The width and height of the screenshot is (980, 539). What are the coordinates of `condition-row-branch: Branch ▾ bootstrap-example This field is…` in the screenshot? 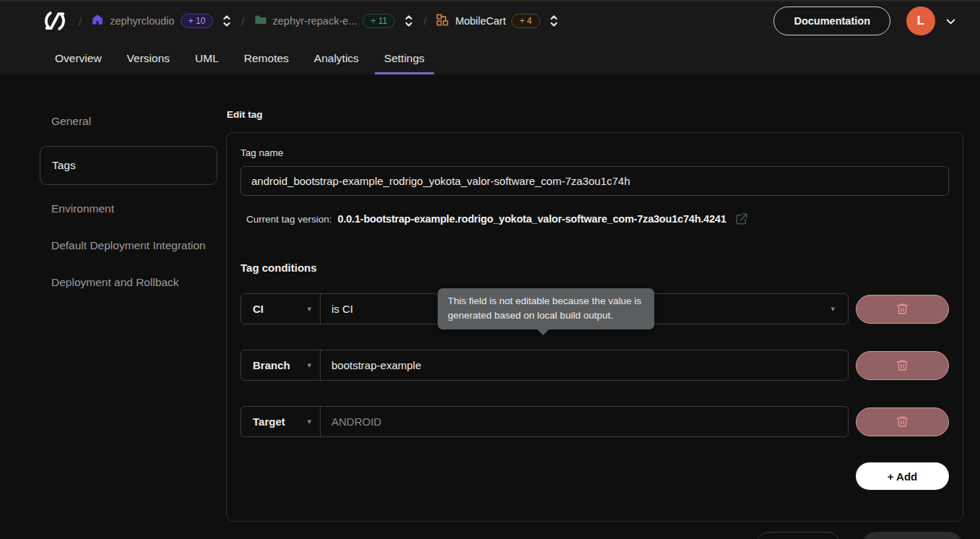 It's located at (595, 366).